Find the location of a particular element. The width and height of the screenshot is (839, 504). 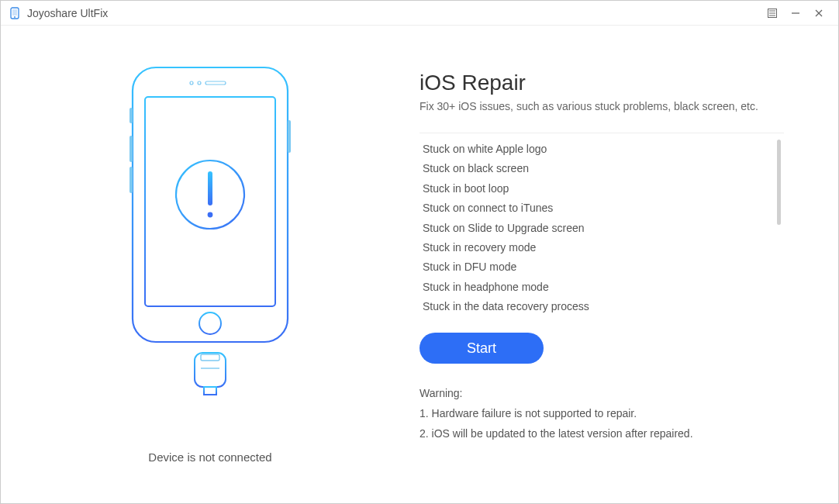

list-item: Stuck in recovery mode is located at coordinates (602, 248).